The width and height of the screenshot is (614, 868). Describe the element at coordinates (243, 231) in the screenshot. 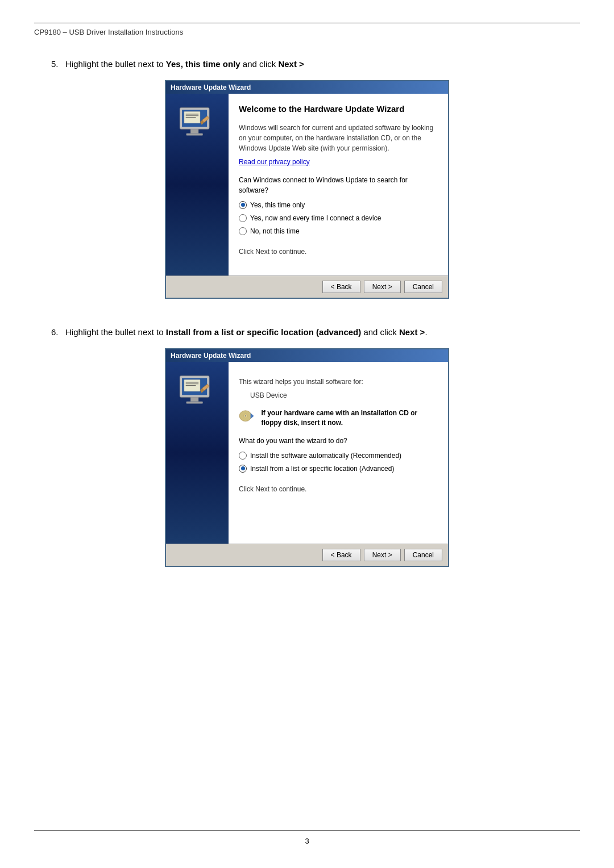

I see `radio-no-circle` at that location.